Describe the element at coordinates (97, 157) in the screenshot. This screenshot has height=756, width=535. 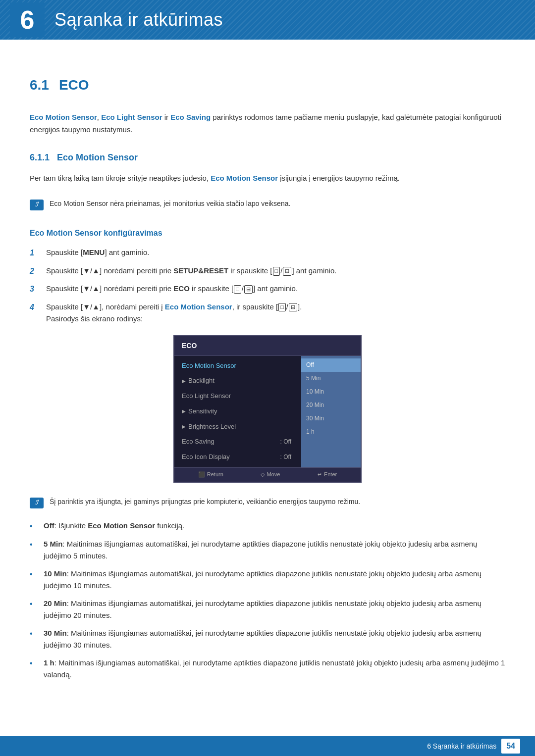
I see `subsection-title: Eco Motion Sensor` at that location.